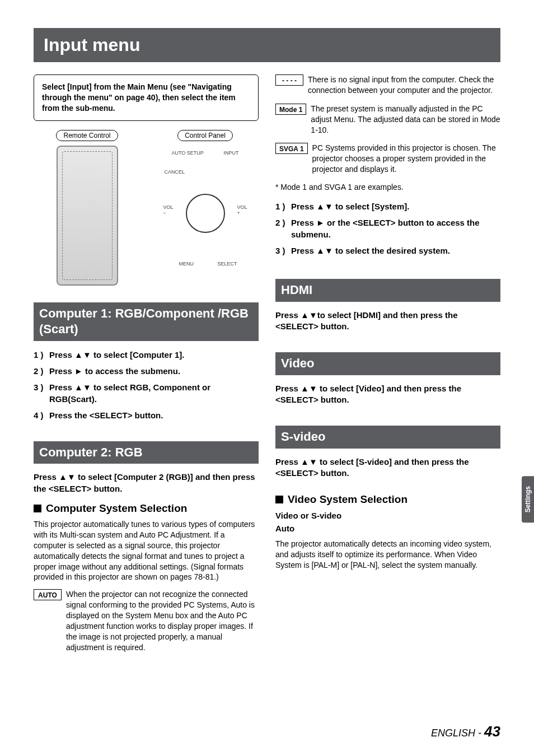  I want to click on subhead-computer-system: Computer System Selection, so click(146, 508).